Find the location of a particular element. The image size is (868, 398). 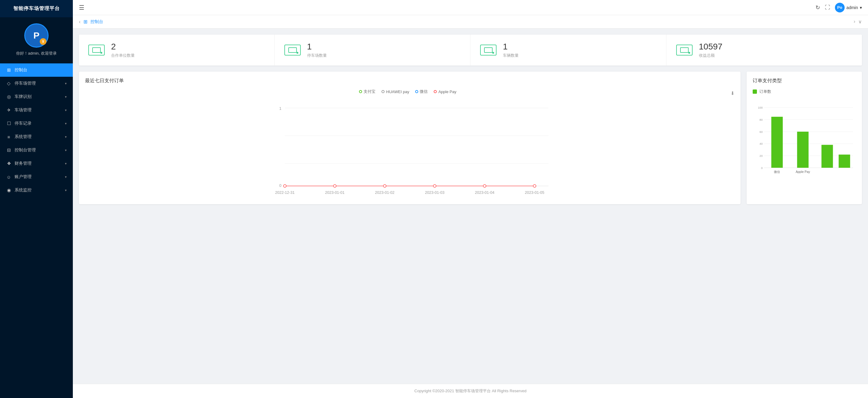

stats-row: 2 合作单位数量 1 停车场数量 1 车辆数量 is located at coordinates (470, 50).